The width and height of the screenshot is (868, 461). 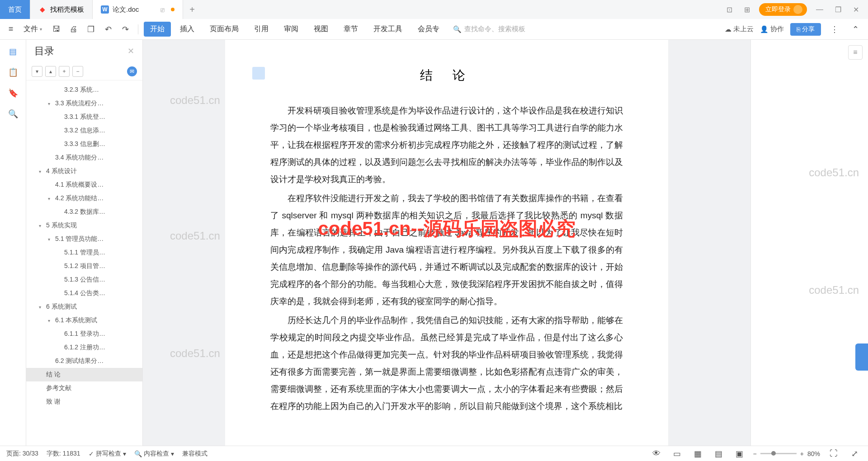 I want to click on ribbon-tab-reference: 引用, so click(x=261, y=29).